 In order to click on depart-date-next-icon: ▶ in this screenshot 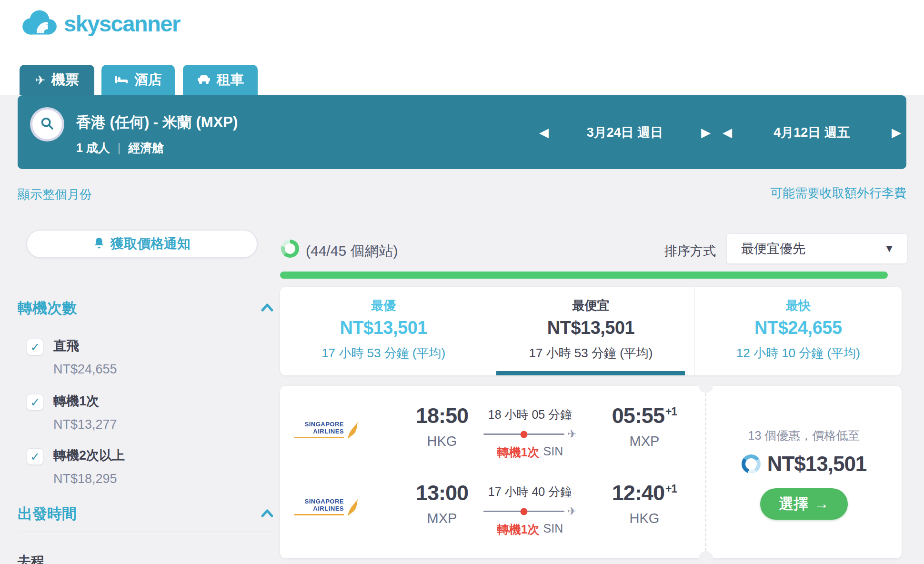, I will do `click(706, 132)`.